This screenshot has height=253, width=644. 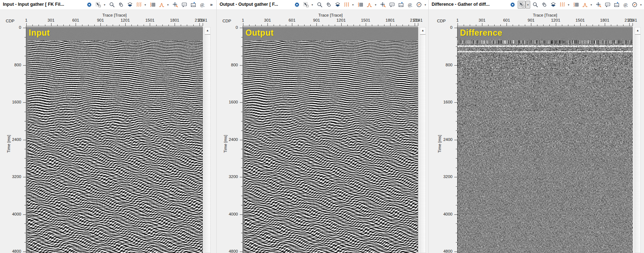 What do you see at coordinates (632, 20) in the screenshot?
I see `trace-tick-label: 2141` at bounding box center [632, 20].